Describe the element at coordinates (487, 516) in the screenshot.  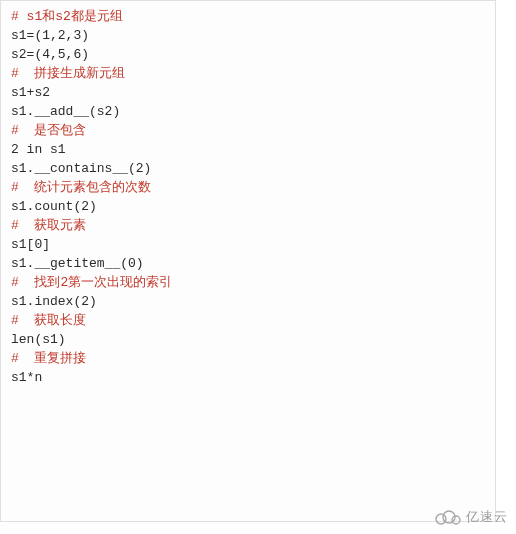
I see `watermark-text: 亿速云` at that location.